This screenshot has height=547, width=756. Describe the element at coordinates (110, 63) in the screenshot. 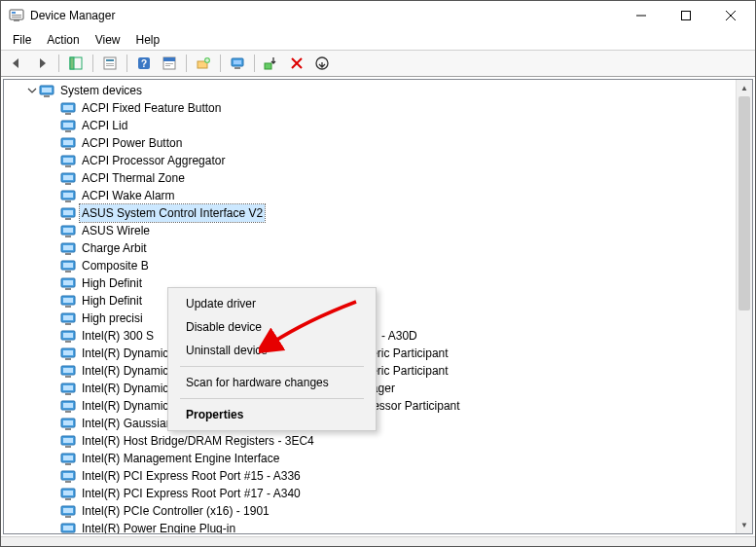

I see `properties-button` at that location.